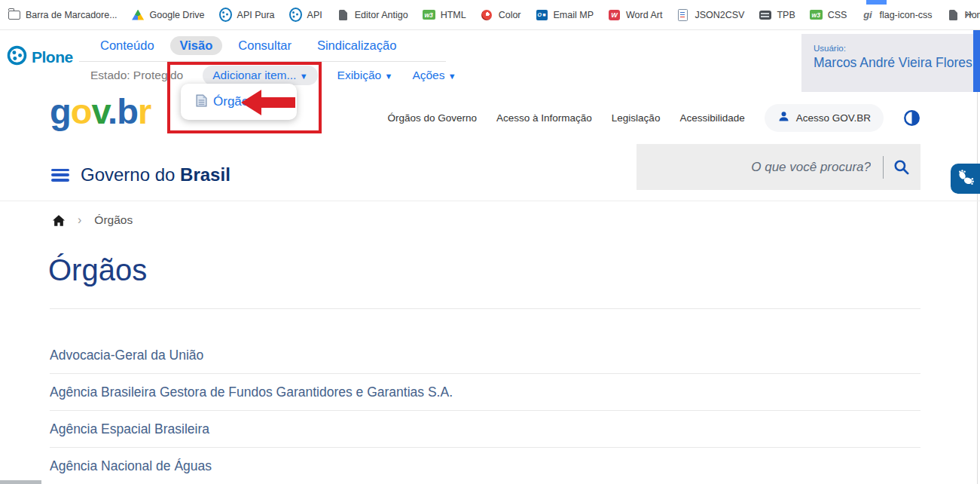 The image size is (980, 484). I want to click on display-menu: Exibição ▼, so click(365, 75).